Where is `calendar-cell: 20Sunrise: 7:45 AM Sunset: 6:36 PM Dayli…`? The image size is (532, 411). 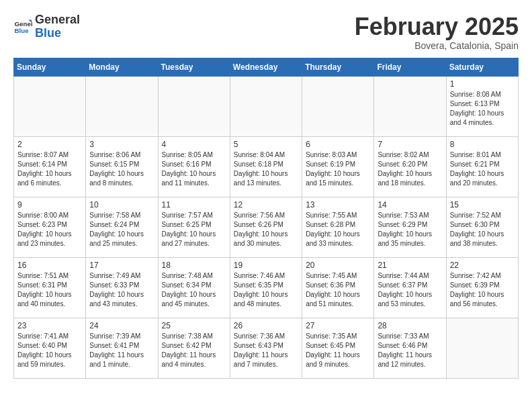 calendar-cell: 20Sunrise: 7:45 AM Sunset: 6:36 PM Dayli… is located at coordinates (339, 287).